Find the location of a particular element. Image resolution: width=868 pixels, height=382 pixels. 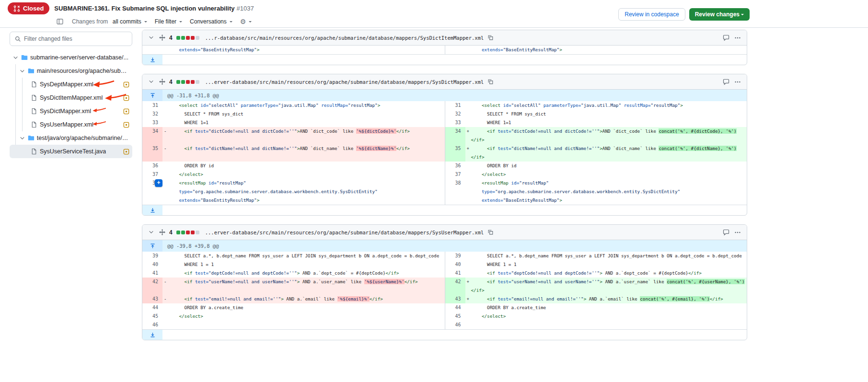

modified-status-icon is located at coordinates (127, 111).